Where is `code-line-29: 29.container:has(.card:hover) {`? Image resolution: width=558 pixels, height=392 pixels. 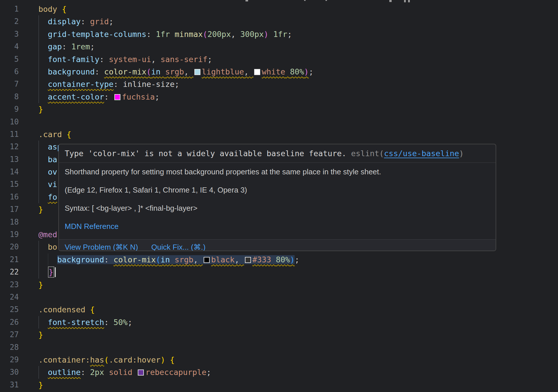 code-line-29: 29.container:has(.card:hover) { is located at coordinates (279, 360).